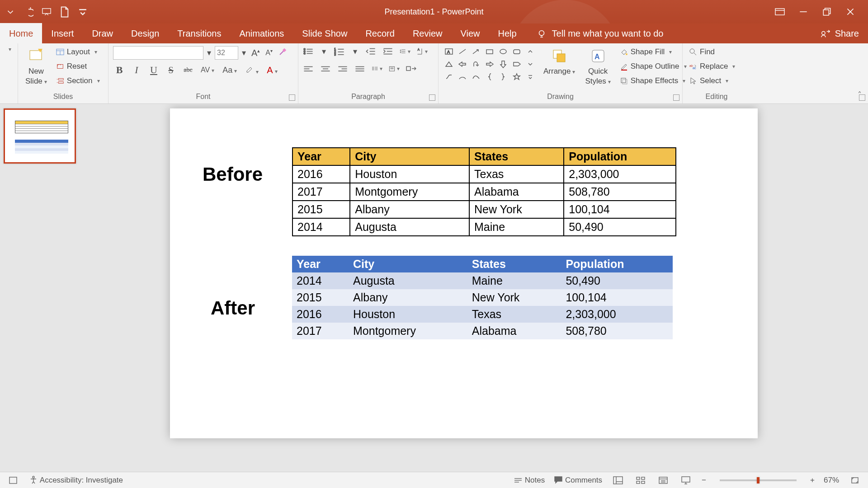 This screenshot has height=488, width=868. Describe the element at coordinates (432, 98) in the screenshot. I see `paragraph-launcher-icon` at that location.